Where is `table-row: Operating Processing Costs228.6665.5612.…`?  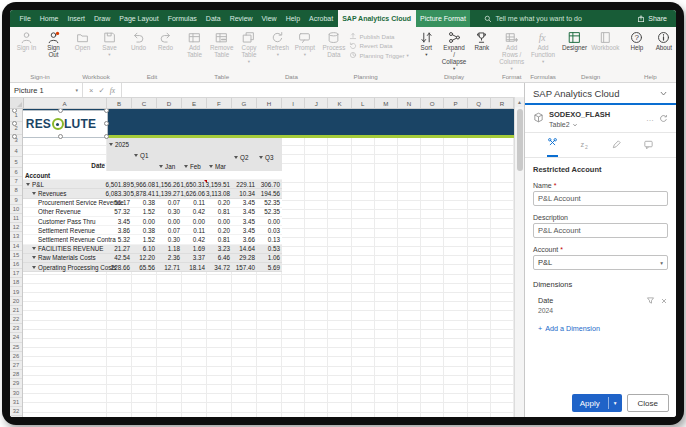
table-row: Operating Processing Costs228.6665.5612.… is located at coordinates (152, 268).